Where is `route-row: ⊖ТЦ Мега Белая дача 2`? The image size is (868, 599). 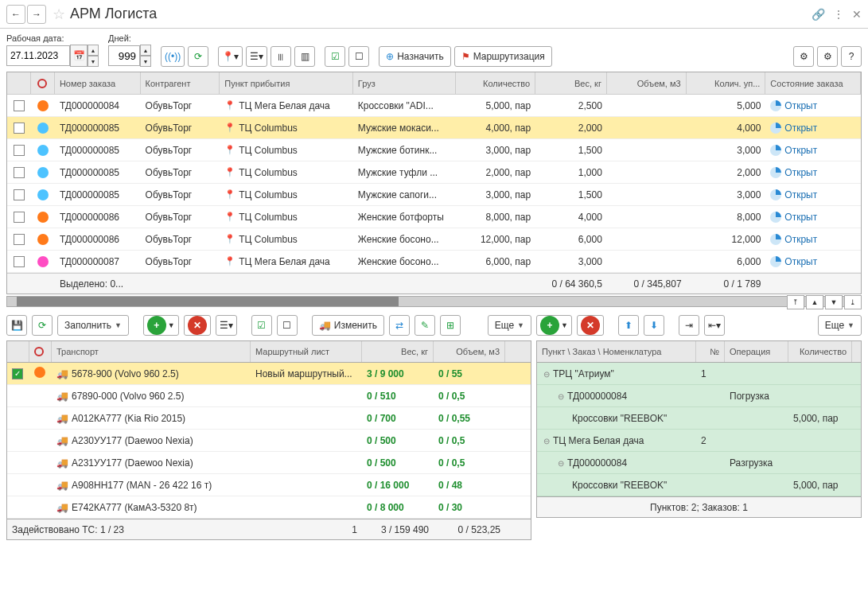 route-row: ⊖ТЦ Мега Белая дача 2 is located at coordinates (699, 441).